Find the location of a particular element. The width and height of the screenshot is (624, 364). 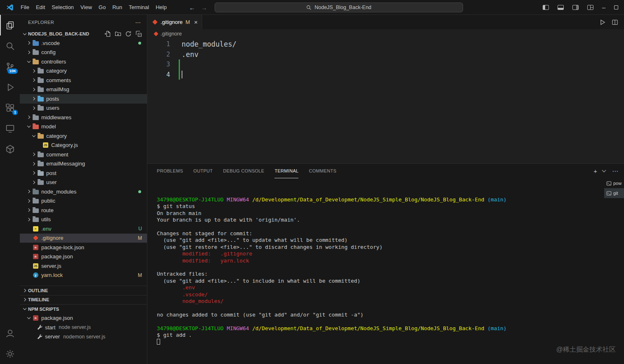

maximize-button is located at coordinates (616, 7).